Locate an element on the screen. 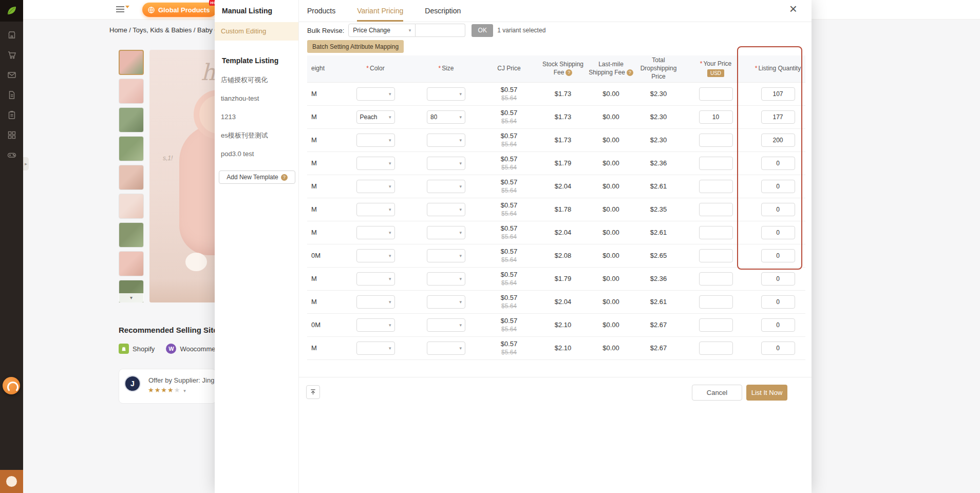 The height and width of the screenshot is (493, 980). clipboard-icon is located at coordinates (12, 115).